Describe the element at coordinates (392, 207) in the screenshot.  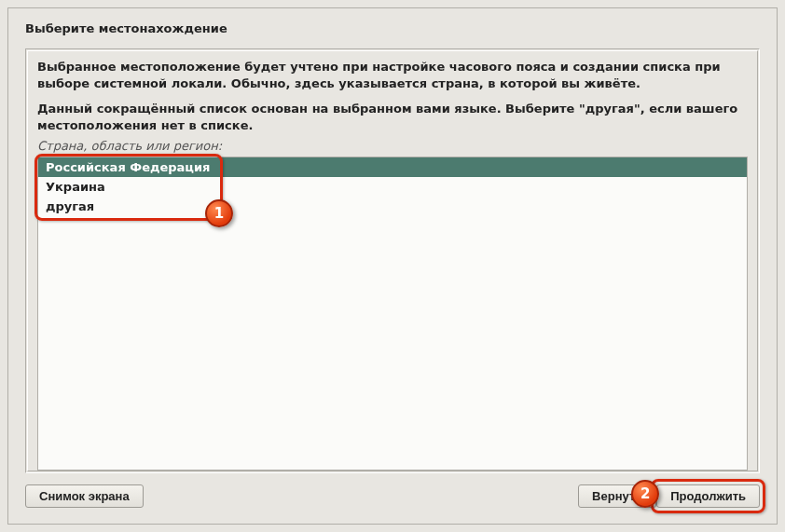
I see `list-item: другая` at that location.